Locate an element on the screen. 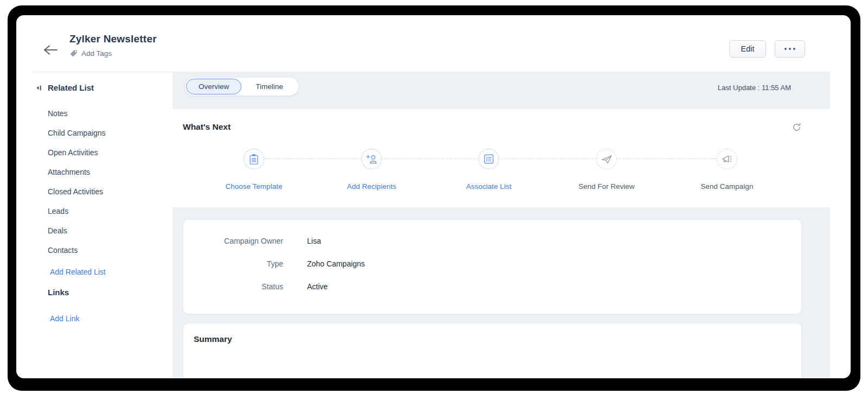 This screenshot has height=400, width=868. related-list-sidebar: Related List Notes Child Campaigns Open … is located at coordinates (102, 225).